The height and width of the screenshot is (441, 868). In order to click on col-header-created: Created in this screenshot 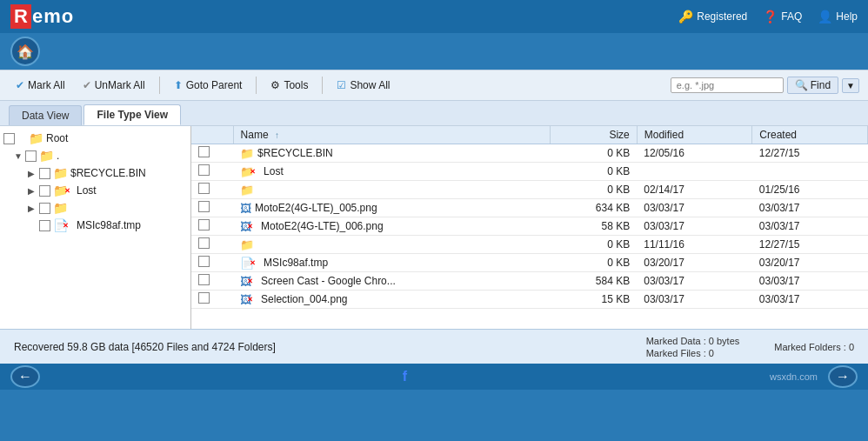, I will do `click(811, 136)`.